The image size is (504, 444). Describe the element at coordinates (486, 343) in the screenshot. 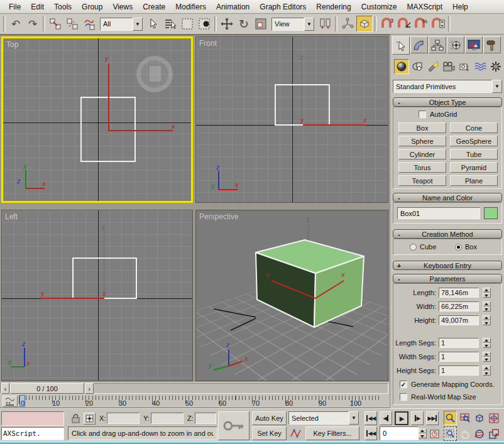

I see `length-segs-spinner` at that location.